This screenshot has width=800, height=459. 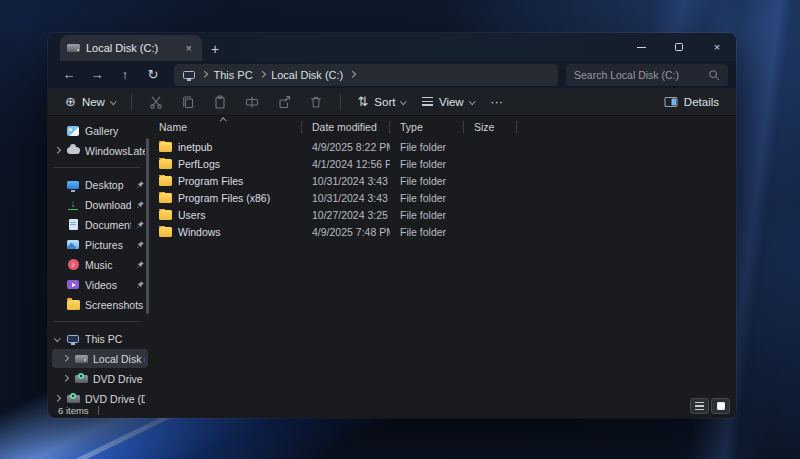 What do you see at coordinates (490, 126) in the screenshot?
I see `column-header-size: Size` at bounding box center [490, 126].